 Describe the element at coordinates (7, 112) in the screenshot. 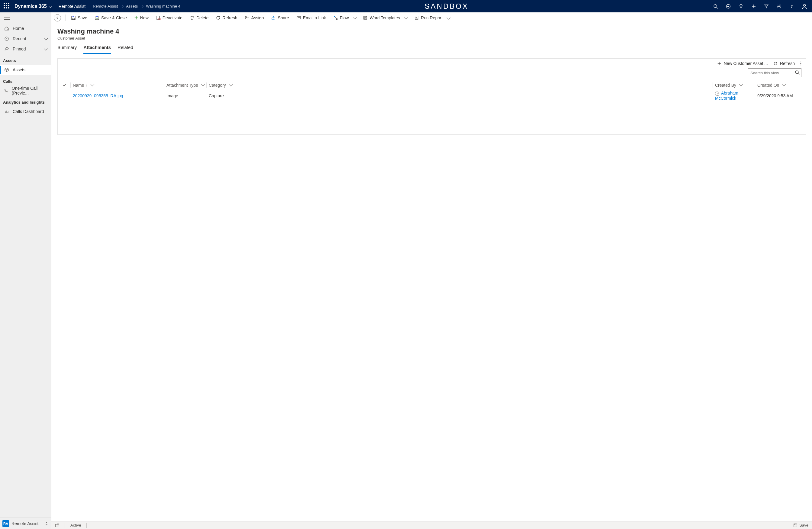

I see `chart-icon` at that location.